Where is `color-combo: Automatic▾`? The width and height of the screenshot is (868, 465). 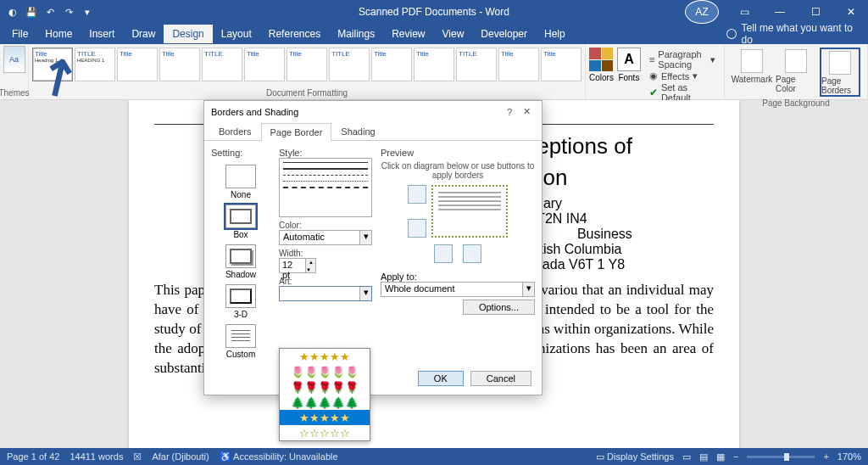 color-combo: Automatic▾ is located at coordinates (326, 238).